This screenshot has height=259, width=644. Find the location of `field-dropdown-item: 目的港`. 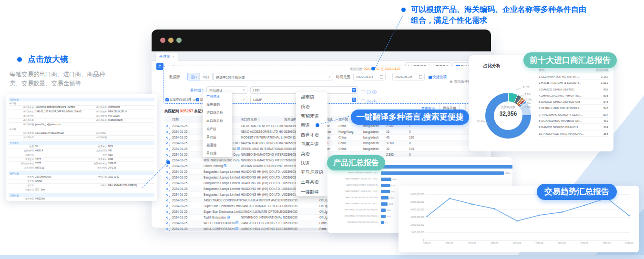

field-dropdown-item: 目的港 is located at coordinates (217, 153).